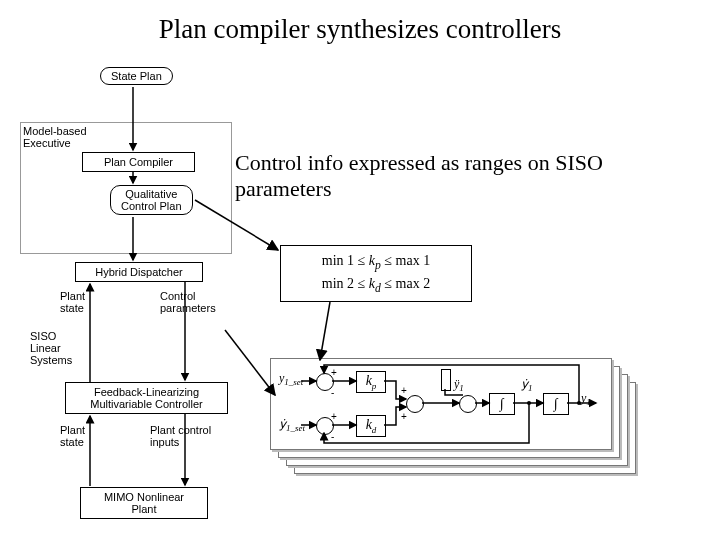 The image size is (720, 540). Describe the element at coordinates (360, 30) in the screenshot. I see `page-title: Plan compiler synthesizes controllers` at that location.